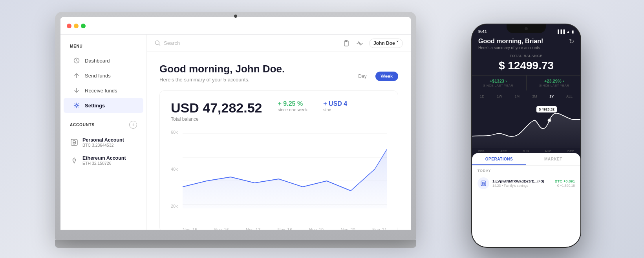 The image size is (644, 258). Describe the element at coordinates (375, 76) in the screenshot. I see `period-selector: Day Week` at that location.